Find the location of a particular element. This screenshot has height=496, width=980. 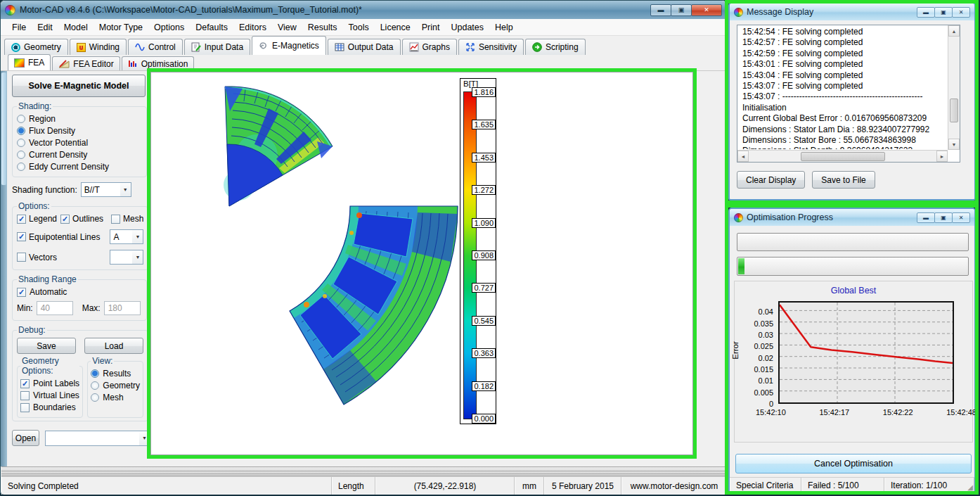

menu-item: Options is located at coordinates (169, 27).